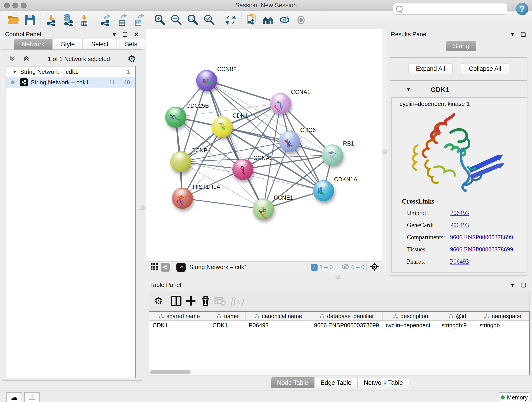  What do you see at coordinates (323, 191) in the screenshot?
I see `node-CDKN1A` at bounding box center [323, 191].